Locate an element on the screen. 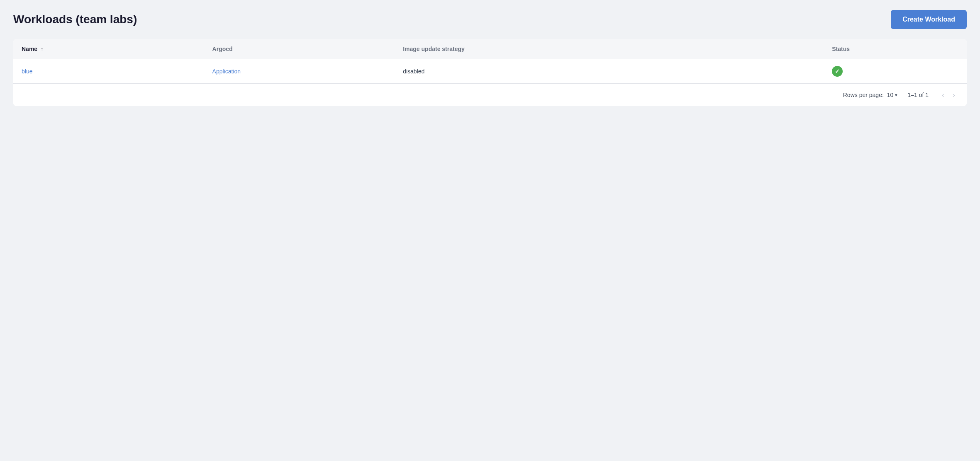 This screenshot has height=461, width=980. chevron-down-icon: ▾ is located at coordinates (896, 95).